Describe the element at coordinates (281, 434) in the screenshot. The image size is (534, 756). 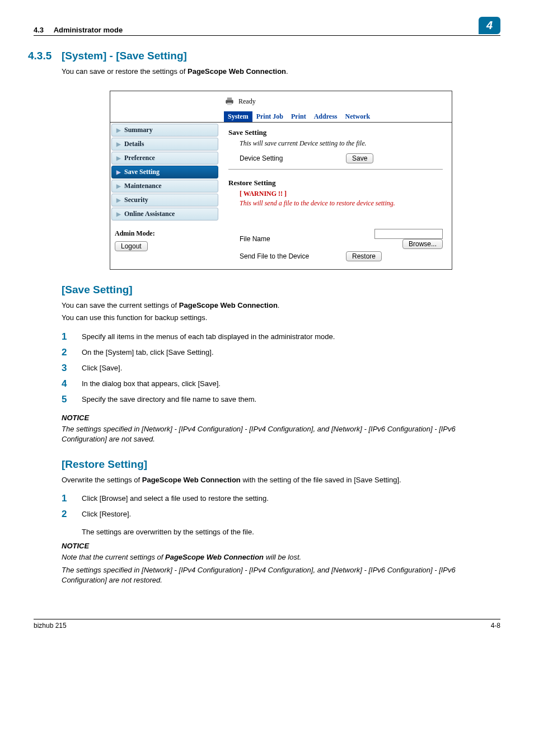
I see `save-notice-text: The settings specified in [Network] - [I…` at that location.